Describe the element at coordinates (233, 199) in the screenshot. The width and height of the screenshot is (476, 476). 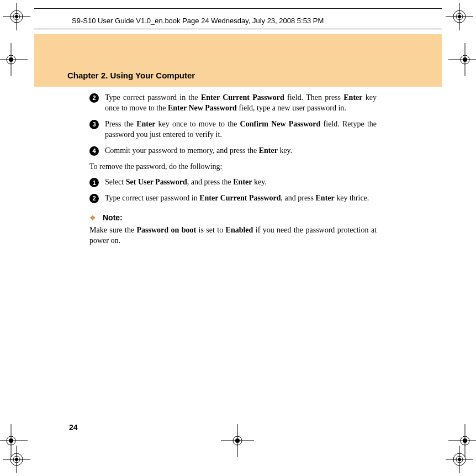
I see `step-item: 2 Type correct user password in Enter Cu…` at that location.